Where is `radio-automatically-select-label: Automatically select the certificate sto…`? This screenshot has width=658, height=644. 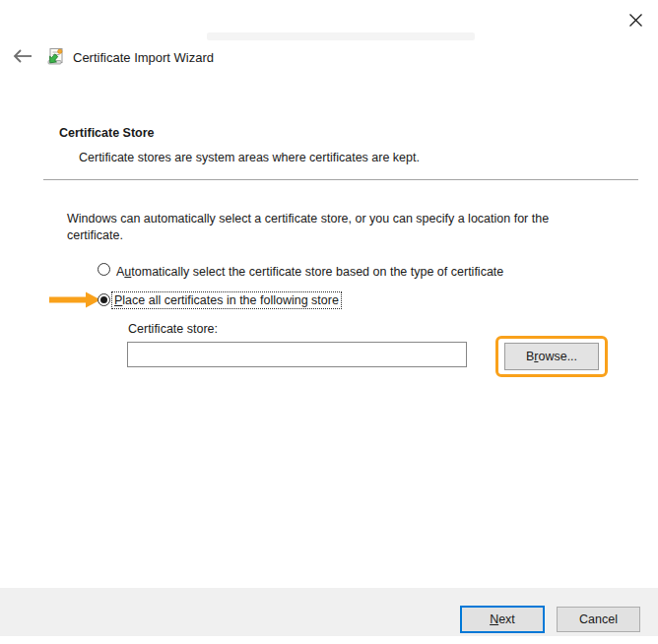 radio-automatically-select-label: Automatically select the certificate sto… is located at coordinates (309, 272).